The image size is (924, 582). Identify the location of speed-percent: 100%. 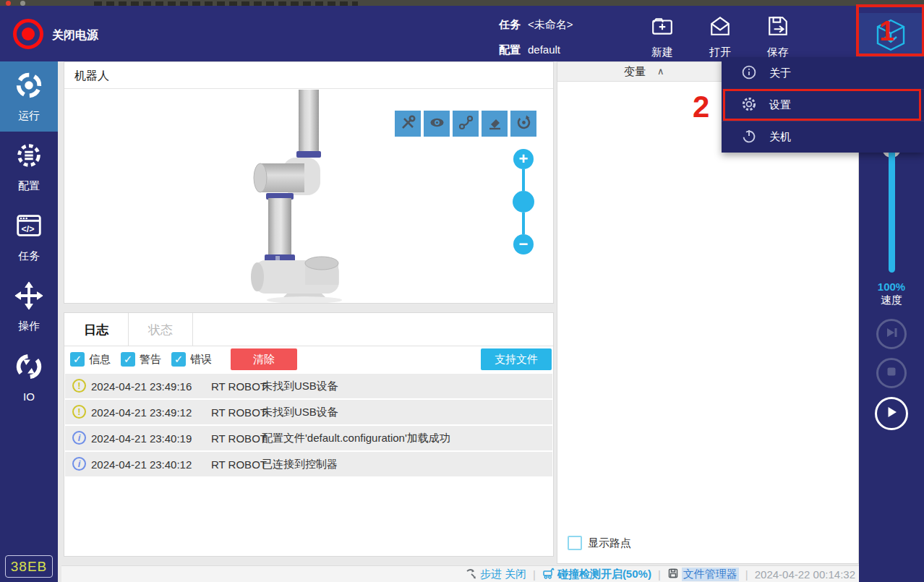
(891, 286).